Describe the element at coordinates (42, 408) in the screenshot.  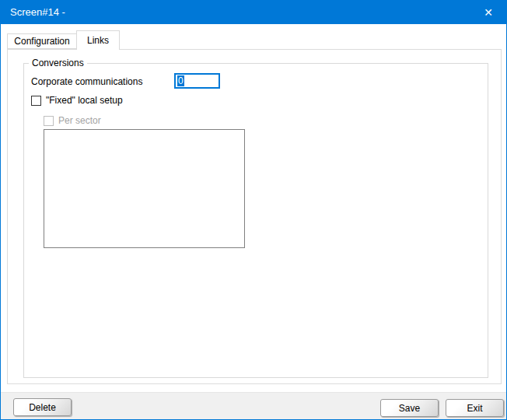
I see `delete-button-label: Delete` at that location.